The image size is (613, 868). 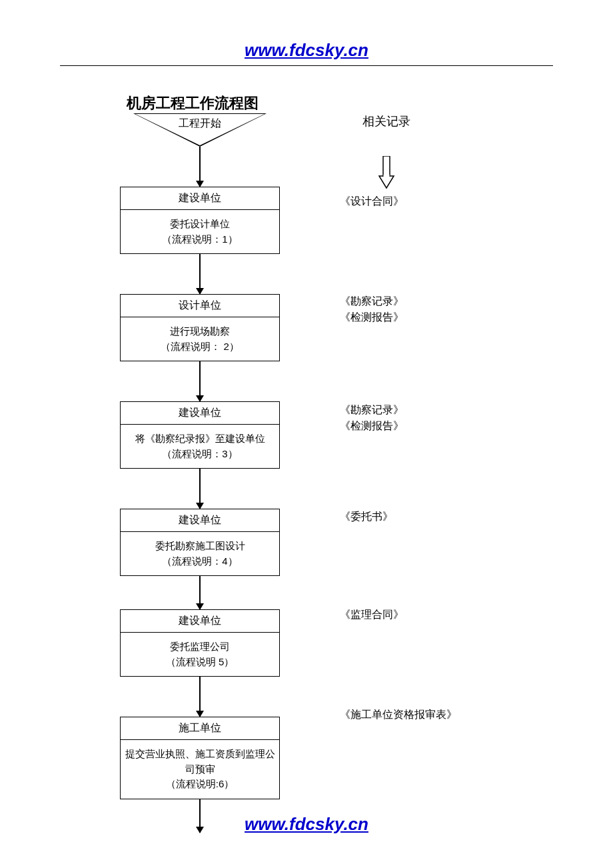 What do you see at coordinates (372, 309) in the screenshot?
I see `record-item-2: 《勘察记录》《检测报告》` at bounding box center [372, 309].